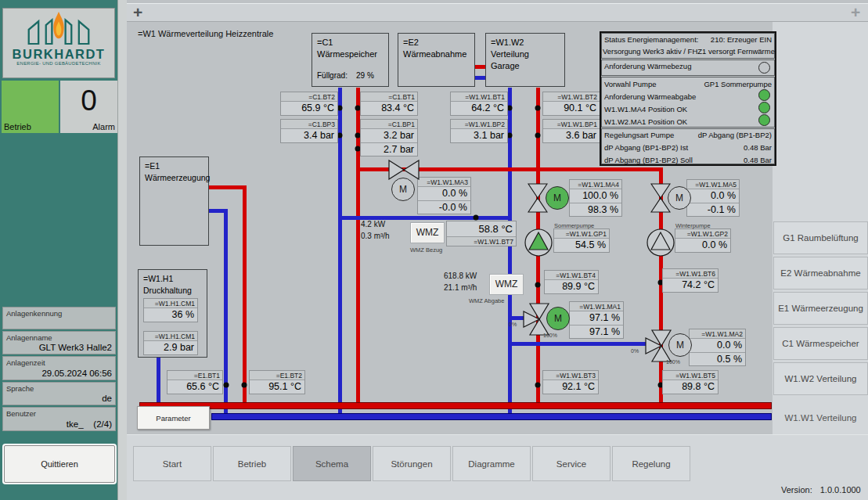  I want to click on betrieb-label: Betrieb, so click(17, 127).